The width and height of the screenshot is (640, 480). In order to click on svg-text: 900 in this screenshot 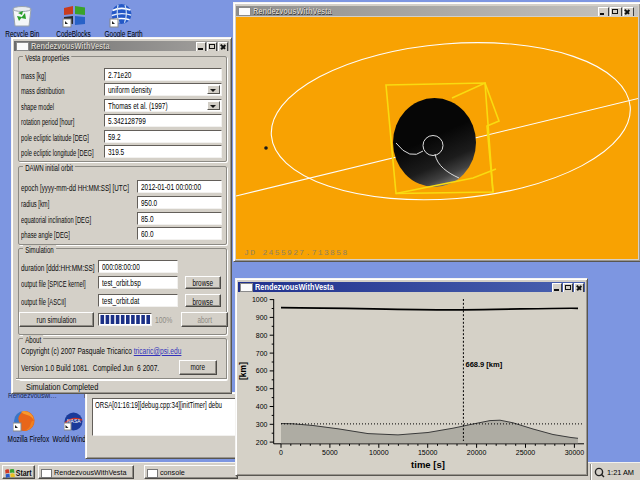, I will do `click(262, 316)`.